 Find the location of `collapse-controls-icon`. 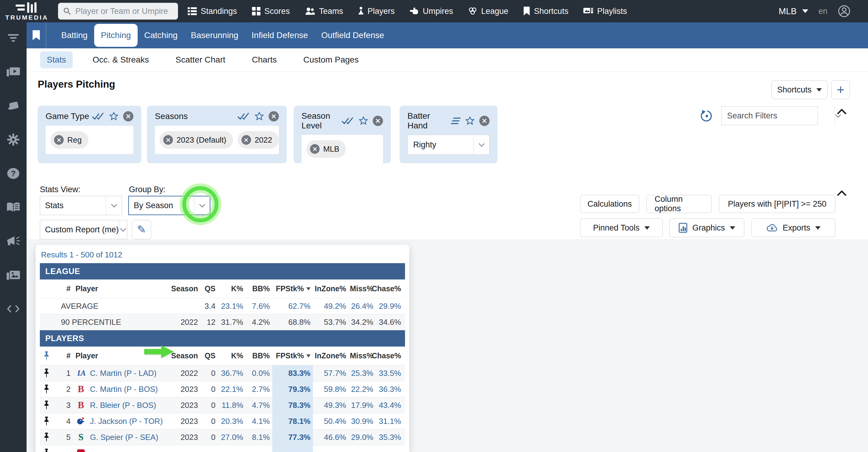

collapse-controls-icon is located at coordinates (842, 194).